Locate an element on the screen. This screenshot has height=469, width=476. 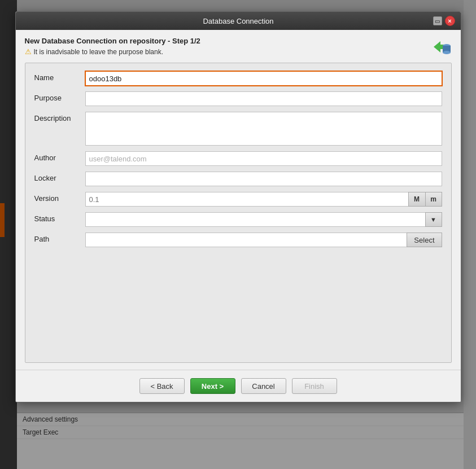
path-input is located at coordinates (246, 240).